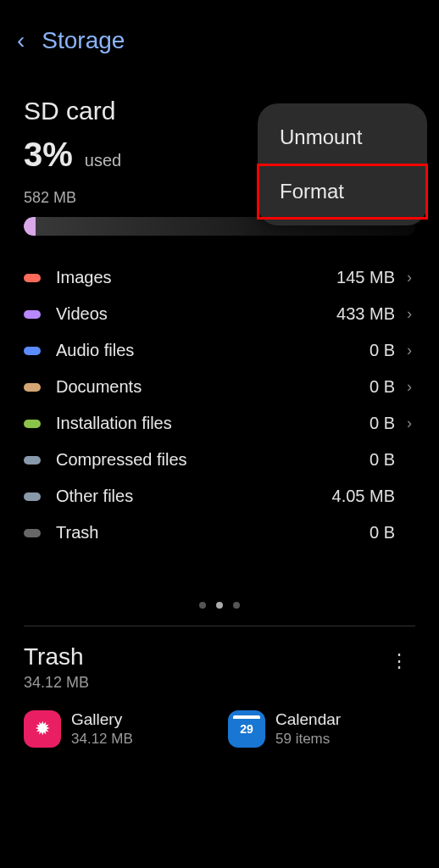 Image resolution: width=439 pixels, height=868 pixels. I want to click on context-menu: UnmountFormat, so click(342, 164).